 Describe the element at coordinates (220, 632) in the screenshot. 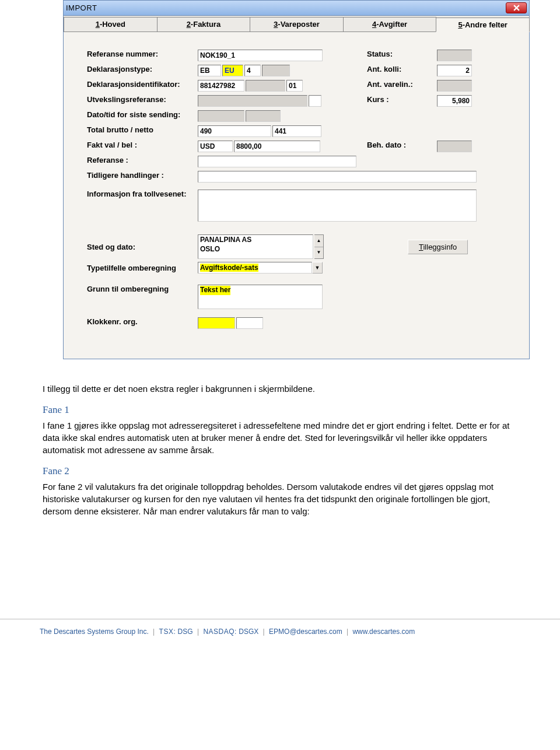

I see `footer-nasdaq-label: NASDAQ:` at that location.